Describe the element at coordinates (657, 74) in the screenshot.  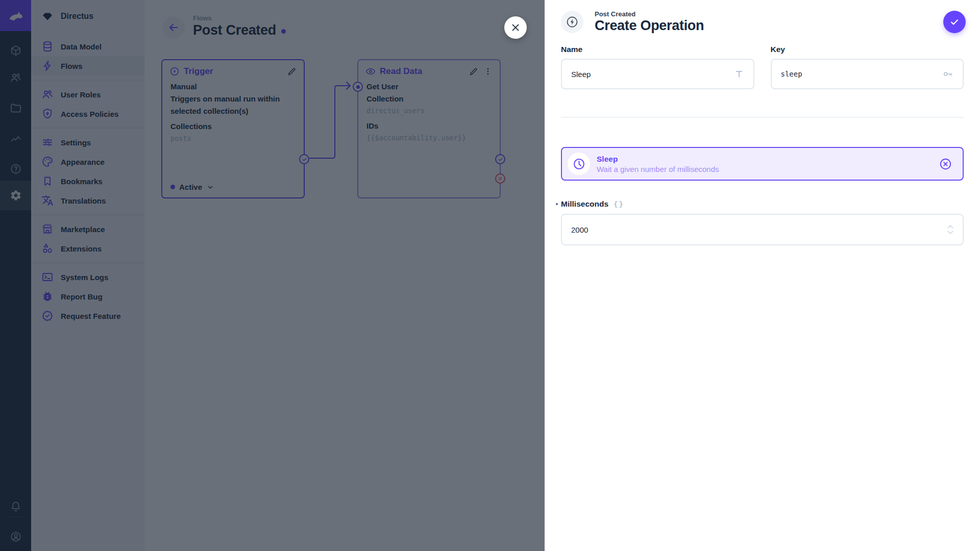
I see `name-field` at that location.